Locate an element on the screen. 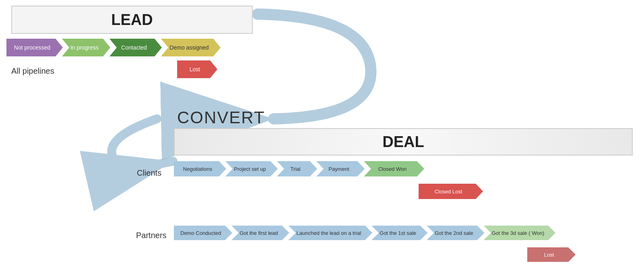  stage-lost: Lost is located at coordinates (197, 69).